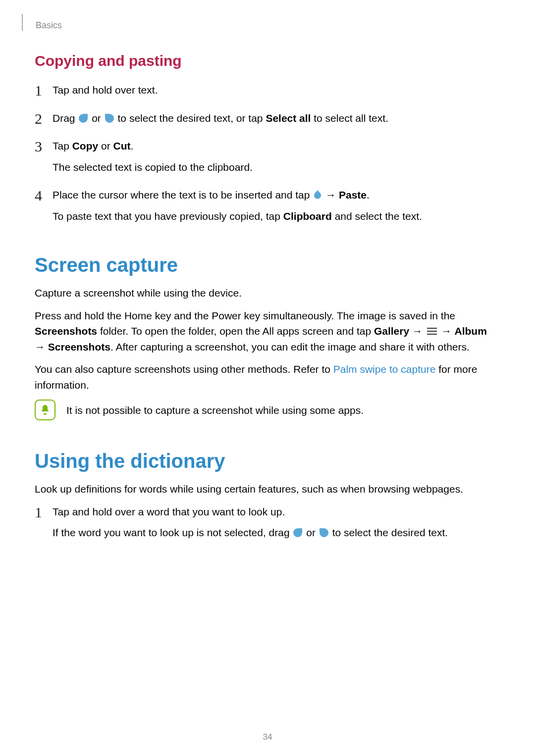 Image resolution: width=535 pixels, height=756 pixels. Describe the element at coordinates (263, 265) in the screenshot. I see `heading-screen-capture: Screen capture` at that location.